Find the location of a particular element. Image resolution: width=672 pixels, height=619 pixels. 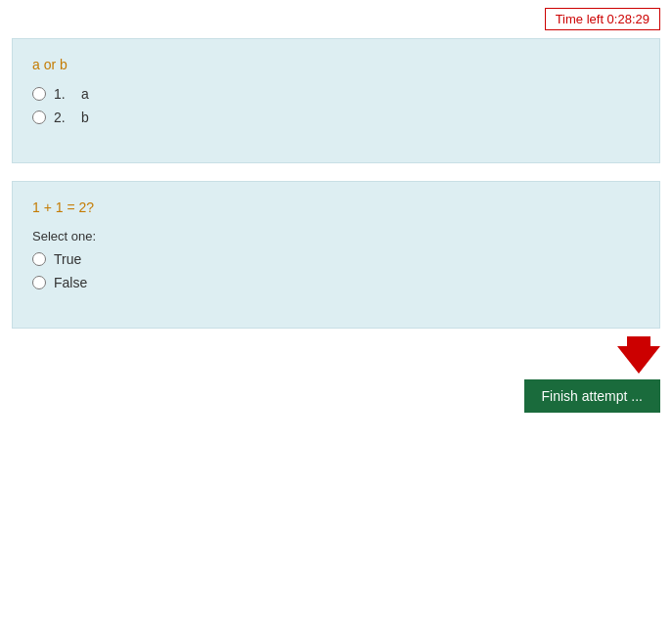

down-arrow-icon is located at coordinates (639, 360).